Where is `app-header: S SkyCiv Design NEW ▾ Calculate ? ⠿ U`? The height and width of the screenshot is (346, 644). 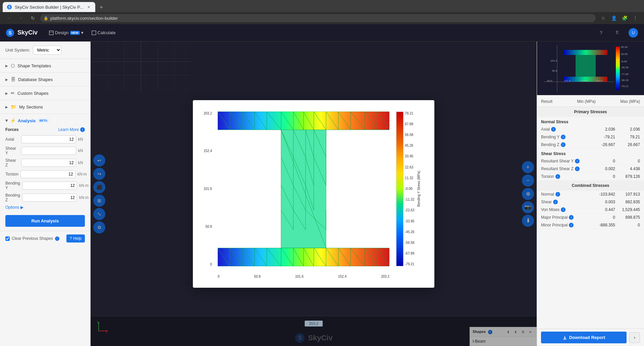 app-header: S SkyCiv Design NEW ▾ Calculate ? ⠿ U is located at coordinates (322, 33).